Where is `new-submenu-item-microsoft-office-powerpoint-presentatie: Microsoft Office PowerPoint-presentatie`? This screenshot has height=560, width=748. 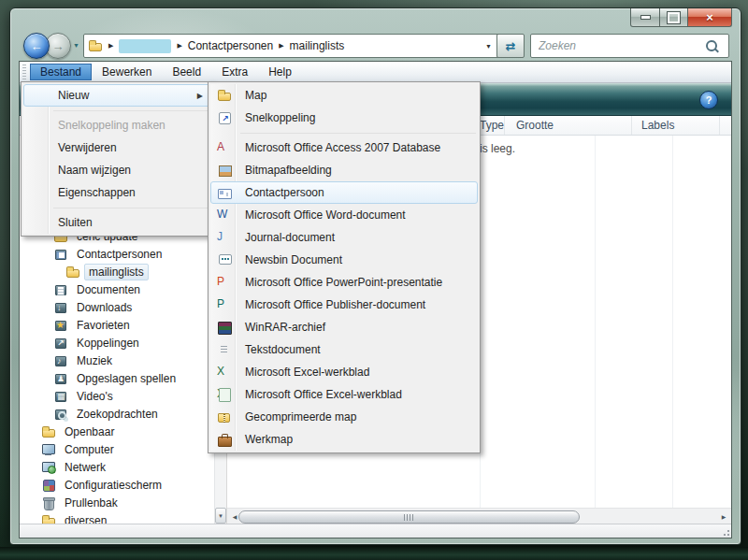 new-submenu-item-microsoft-office-powerpoint-presentatie: Microsoft Office PowerPoint-presentatie is located at coordinates (344, 282).